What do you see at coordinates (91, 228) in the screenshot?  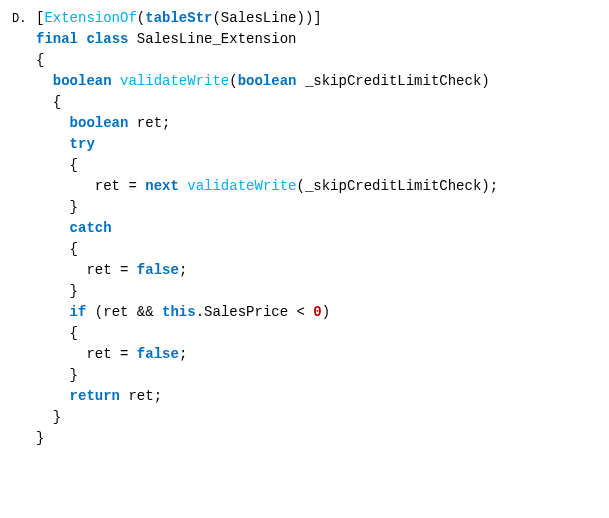 I see `keyword: catch` at bounding box center [91, 228].